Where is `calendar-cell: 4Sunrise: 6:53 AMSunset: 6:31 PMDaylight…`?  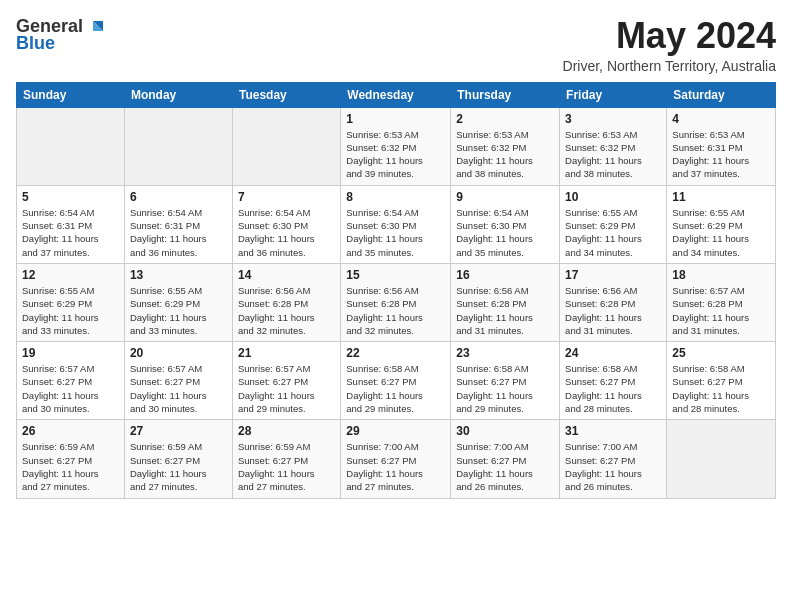
calendar-cell: 4Sunrise: 6:53 AMSunset: 6:31 PMDaylight… is located at coordinates (722, 146).